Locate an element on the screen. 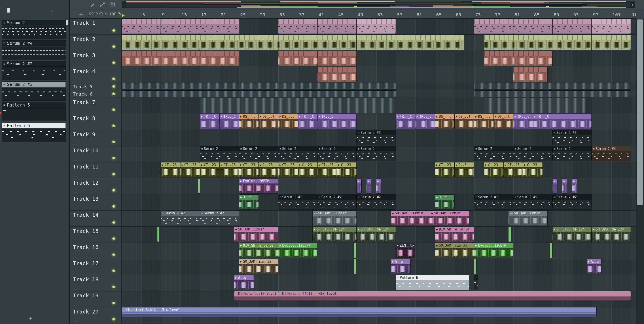 This screenshot has height=324, width=644. track-header: Track 1... is located at coordinates (95, 27).